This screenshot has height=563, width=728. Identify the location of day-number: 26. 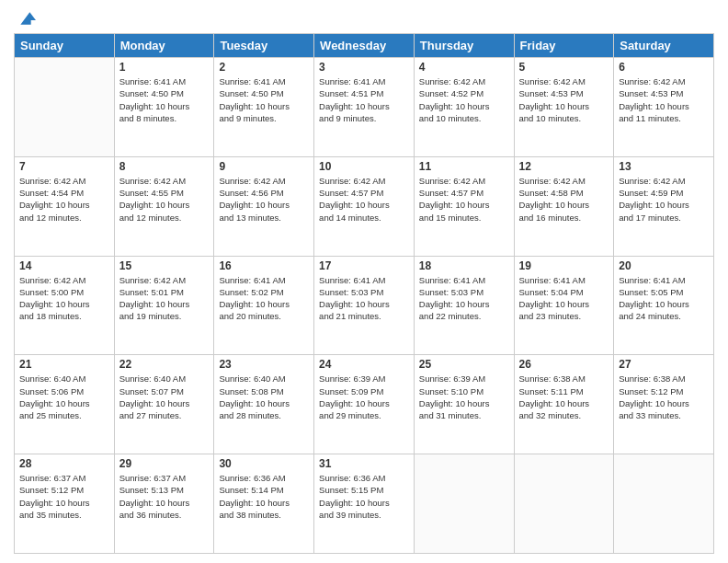
(564, 364).